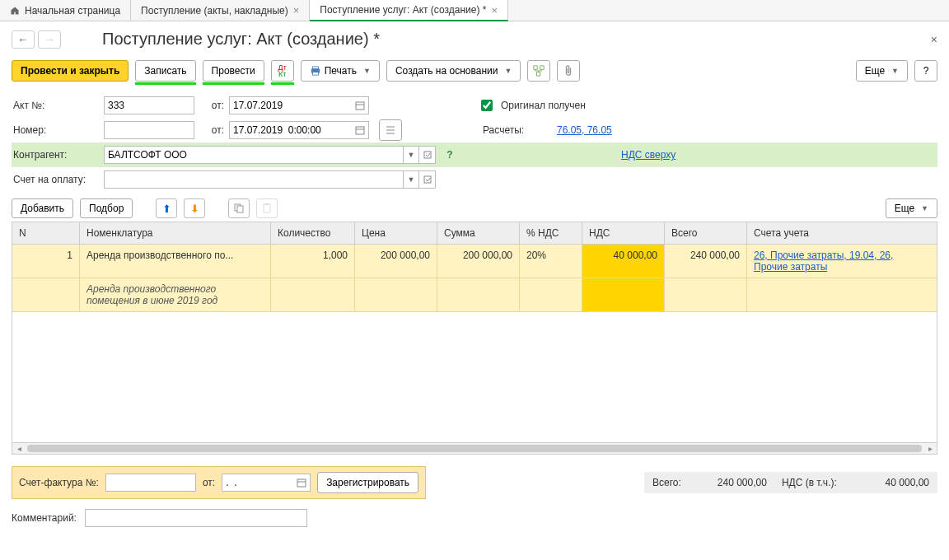 The height and width of the screenshot is (560, 949). What do you see at coordinates (219, 483) in the screenshot?
I see `invoice-factura-box: Счет-фактура №: от: Зарегистрировать` at bounding box center [219, 483].